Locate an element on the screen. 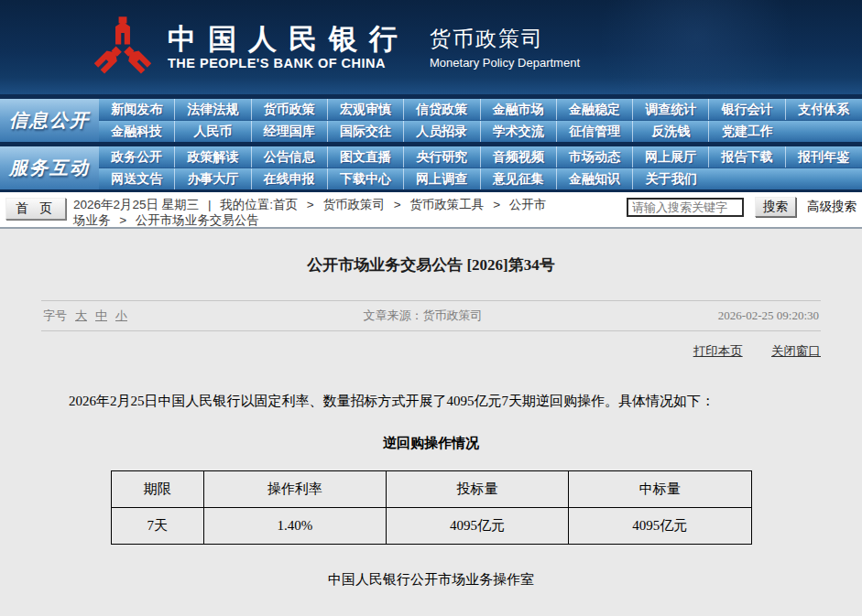 The height and width of the screenshot is (616, 862). col-header-rate: 操作利率 is located at coordinates (295, 489).